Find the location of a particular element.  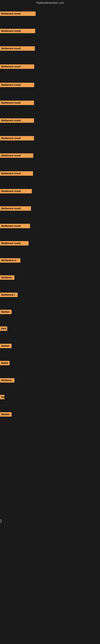

bottleneck-result-item: Bott is located at coordinates (3, 328).